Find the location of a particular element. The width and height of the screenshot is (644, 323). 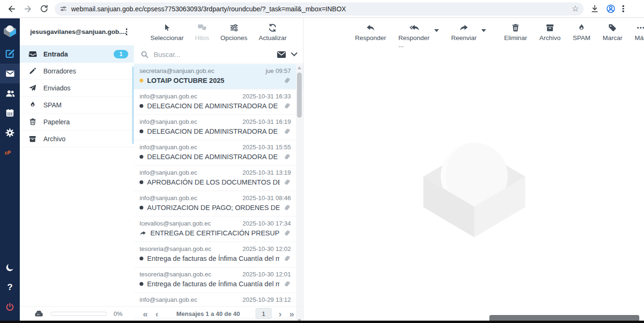

forward-icon is located at coordinates (28, 9).